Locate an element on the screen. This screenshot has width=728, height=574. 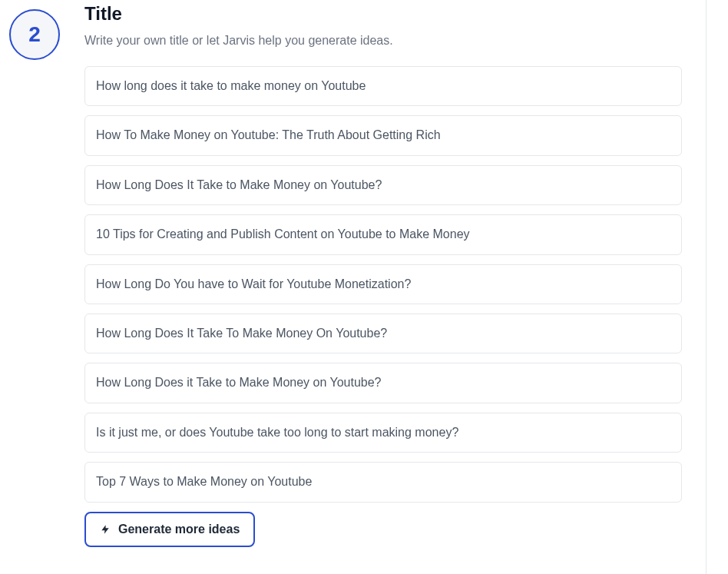
suggestion-item: How To Make Money on Youtube: The Truth … is located at coordinates (383, 135).